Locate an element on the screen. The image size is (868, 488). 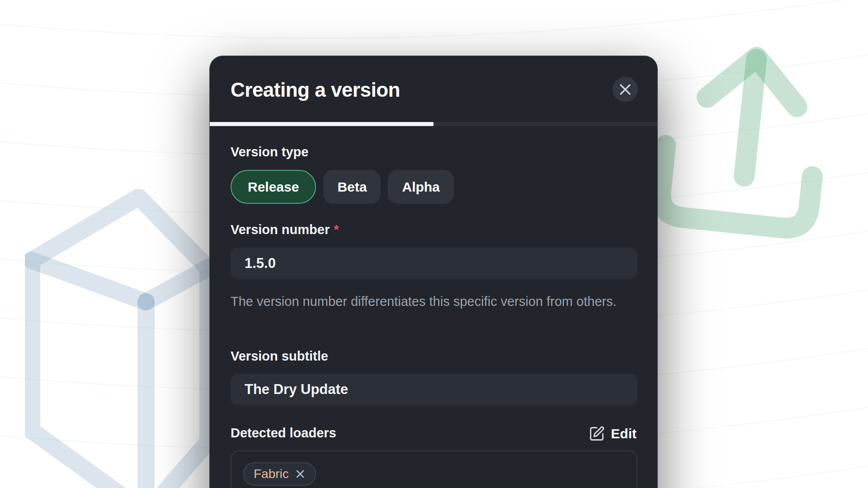
version-type-beta-button: Beta is located at coordinates (352, 187).